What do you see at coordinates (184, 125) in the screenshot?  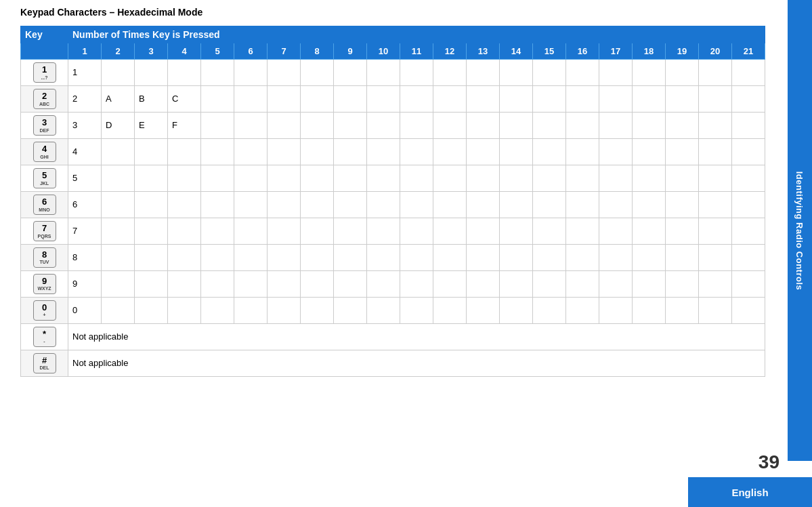 I see `val-cell-2-3: F` at bounding box center [184, 125].